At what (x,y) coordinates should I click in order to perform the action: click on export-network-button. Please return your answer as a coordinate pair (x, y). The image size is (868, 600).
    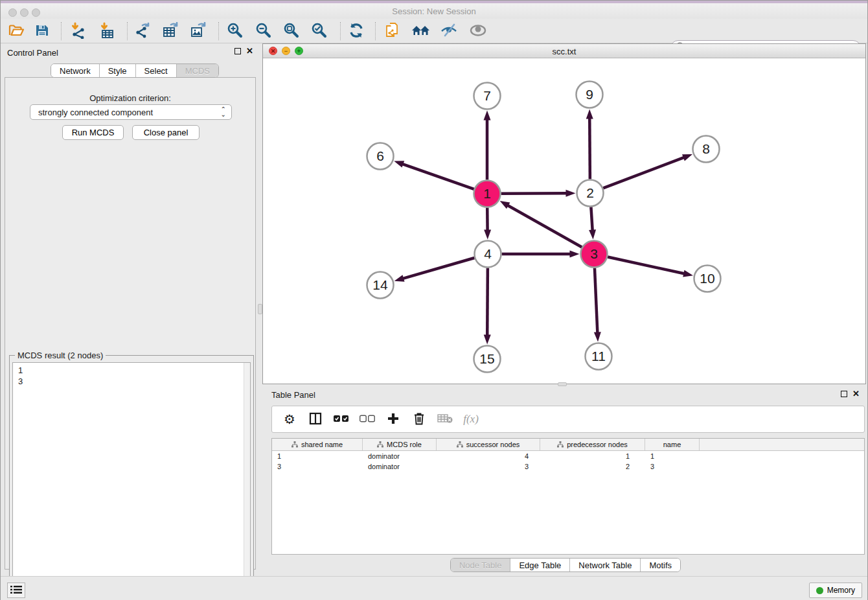
    Looking at the image, I should click on (143, 31).